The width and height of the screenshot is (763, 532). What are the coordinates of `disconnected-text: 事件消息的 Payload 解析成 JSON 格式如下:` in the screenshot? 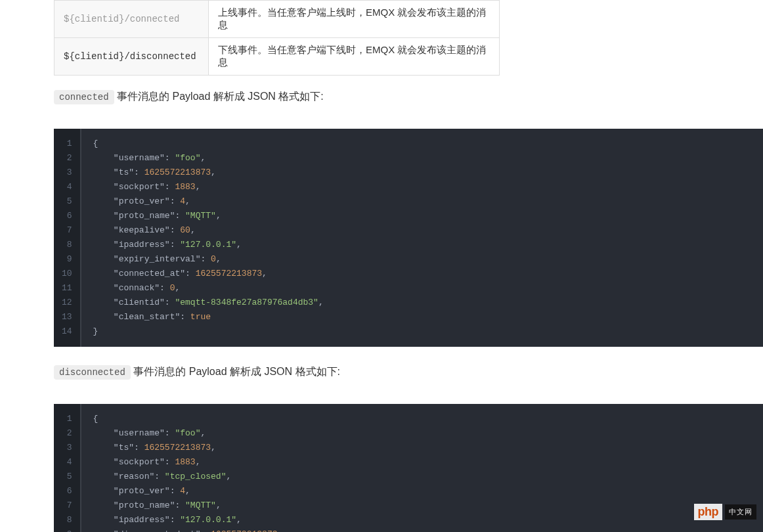 It's located at (235, 372).